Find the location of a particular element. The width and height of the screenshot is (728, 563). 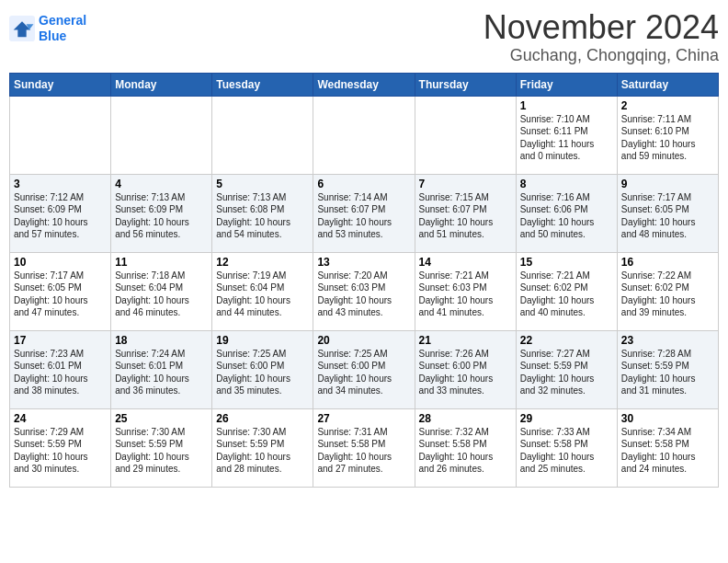

day-number: 8 is located at coordinates (566, 184).